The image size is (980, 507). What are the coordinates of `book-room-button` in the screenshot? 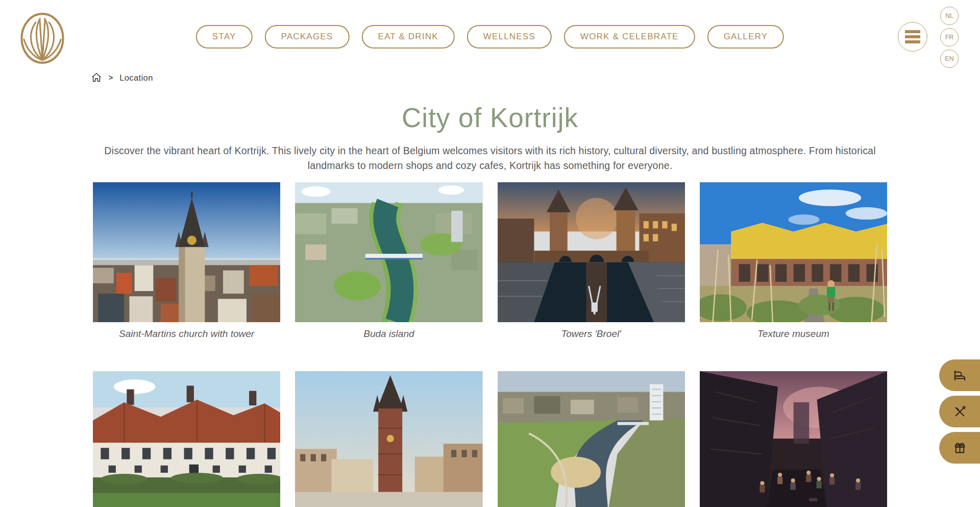 It's located at (960, 375).